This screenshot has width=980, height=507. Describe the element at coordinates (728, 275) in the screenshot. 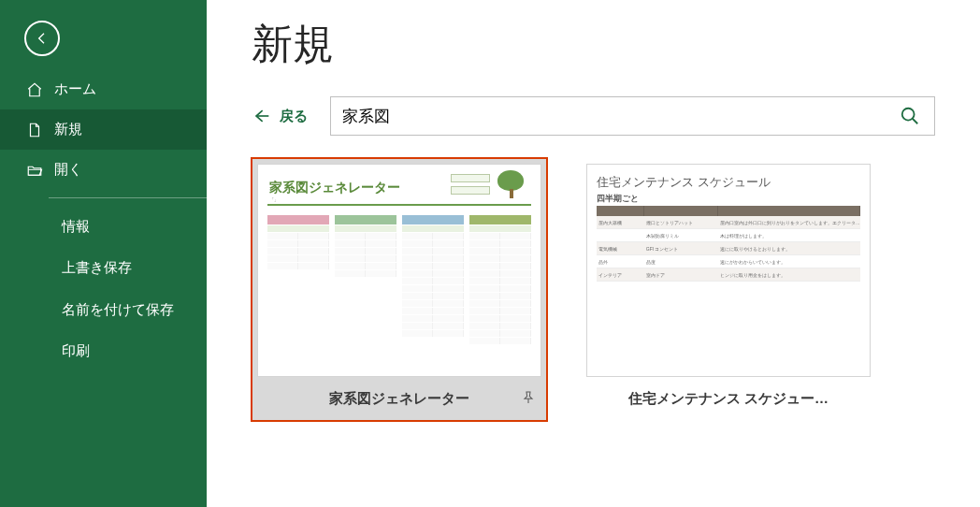

I see `preview-table-row: インテリア室内ドアヒンジに取り用金をはします。` at that location.